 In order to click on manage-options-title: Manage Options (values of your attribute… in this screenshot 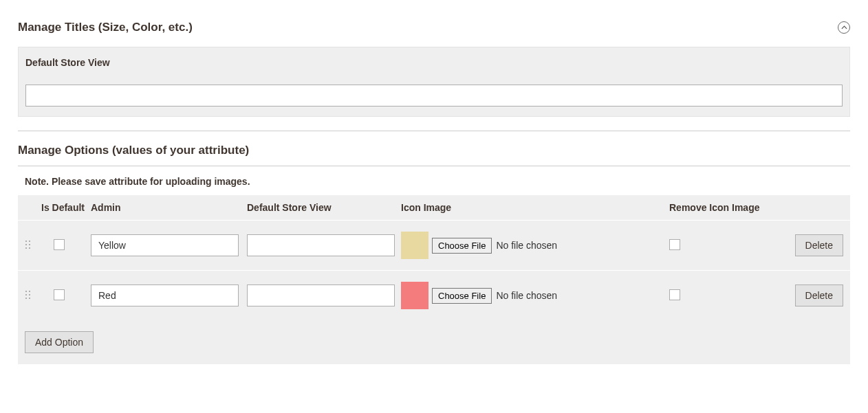, I will do `click(434, 150)`.